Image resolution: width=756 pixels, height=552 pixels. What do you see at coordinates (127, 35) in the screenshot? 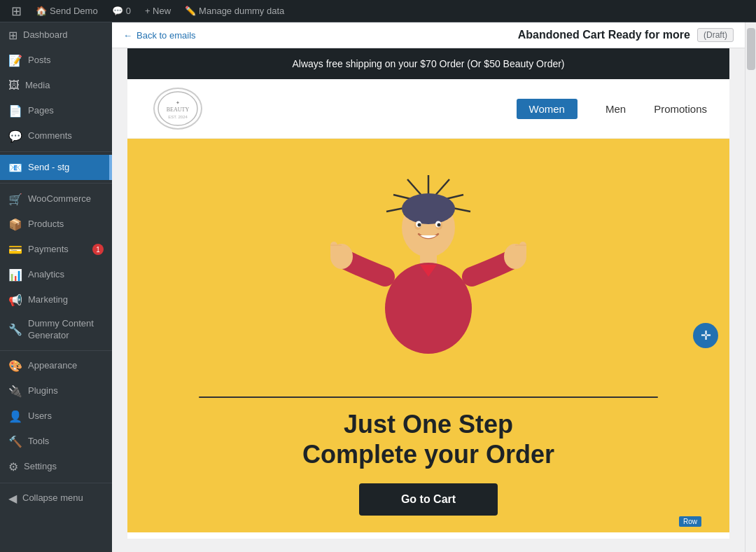
I see `back-arrow-icon: ←` at bounding box center [127, 35].